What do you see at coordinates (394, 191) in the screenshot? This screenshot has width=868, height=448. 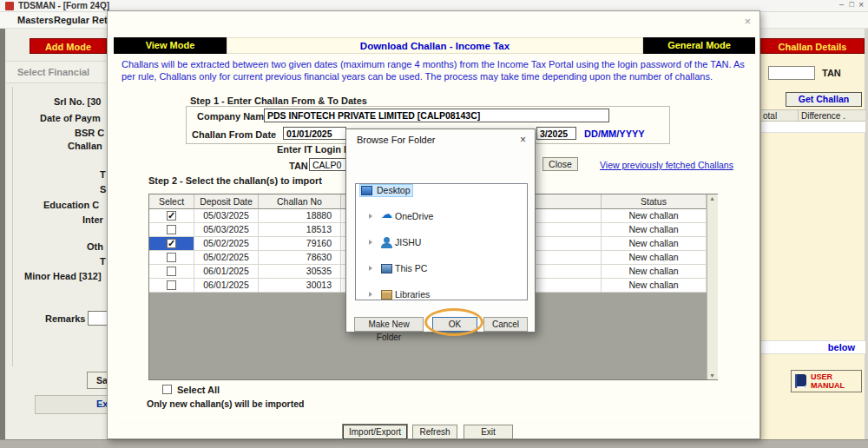 I see `tree-item-label: Desktop` at bounding box center [394, 191].